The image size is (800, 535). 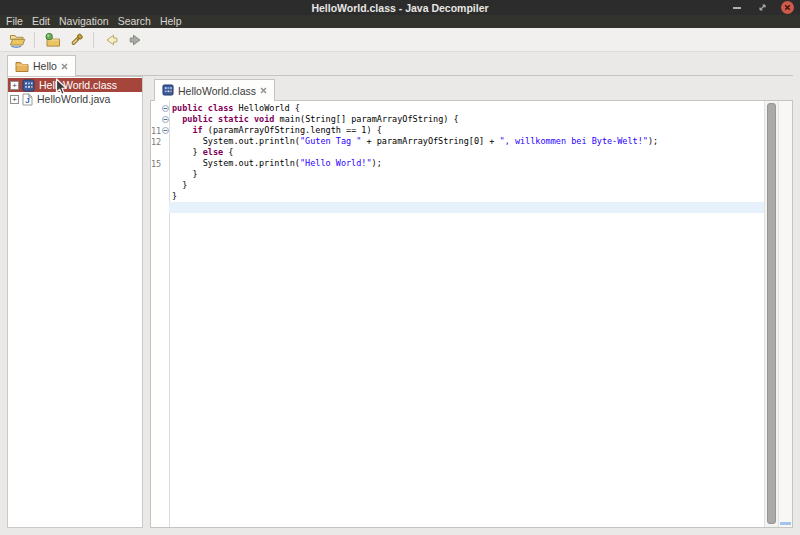 What do you see at coordinates (737, 8) in the screenshot?
I see `minimize-icon` at bounding box center [737, 8].